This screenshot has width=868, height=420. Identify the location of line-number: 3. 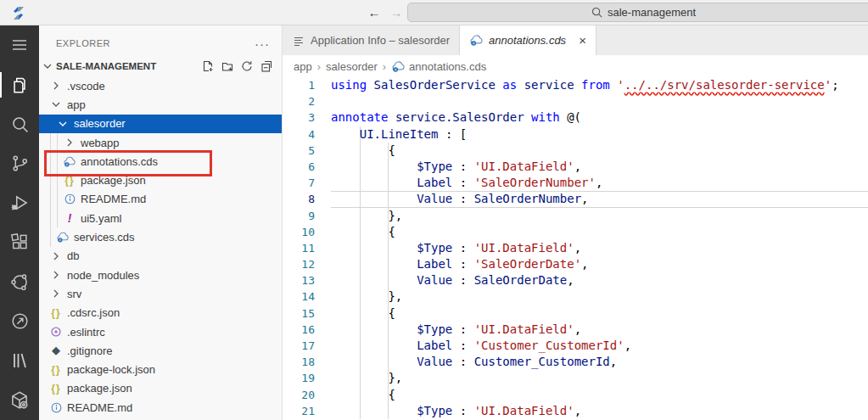
(307, 117).